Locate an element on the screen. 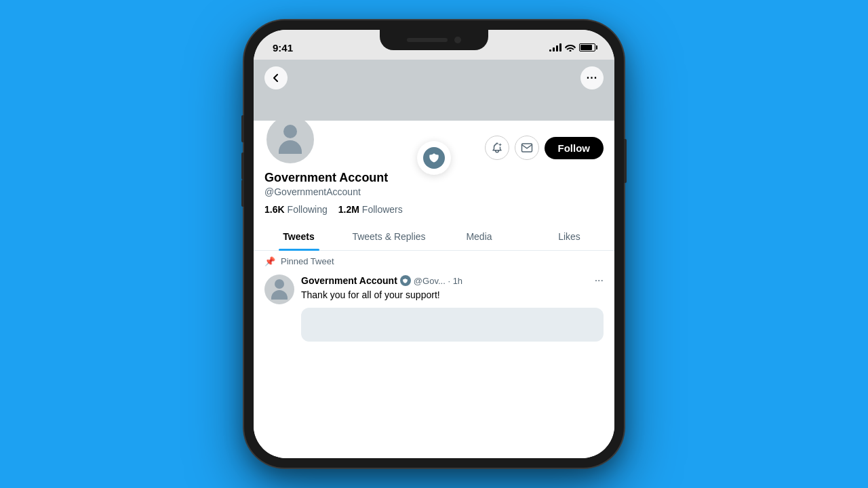 The width and height of the screenshot is (868, 488). profile-handle: @GovernmentAccount is located at coordinates (434, 192).